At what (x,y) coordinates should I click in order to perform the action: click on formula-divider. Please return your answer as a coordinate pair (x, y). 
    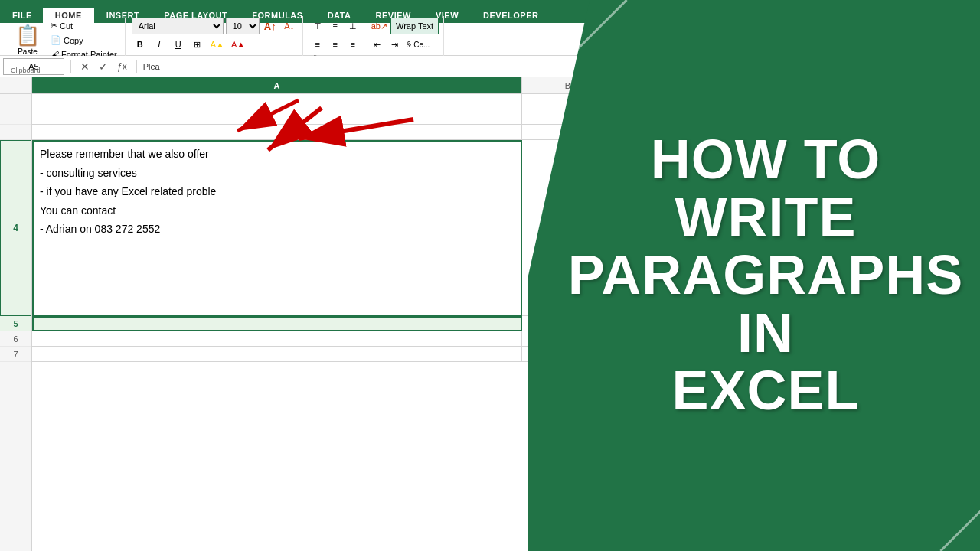
    Looking at the image, I should click on (70, 67).